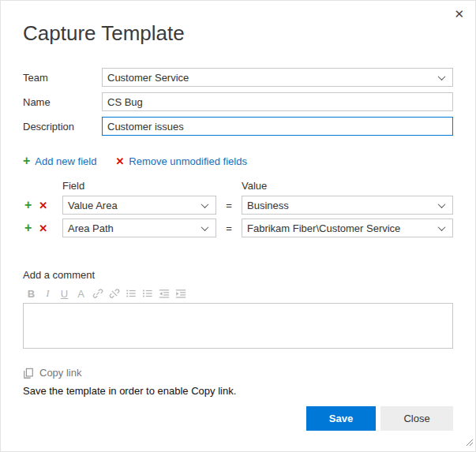 Image resolution: width=476 pixels, height=452 pixels. I want to click on add-comment-label: Add a comment, so click(238, 275).